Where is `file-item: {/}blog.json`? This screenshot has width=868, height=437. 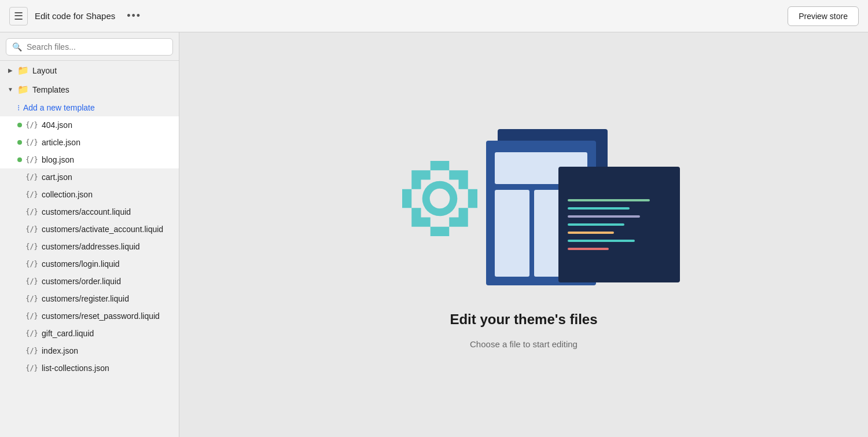
file-item: {/}blog.json is located at coordinates (89, 160).